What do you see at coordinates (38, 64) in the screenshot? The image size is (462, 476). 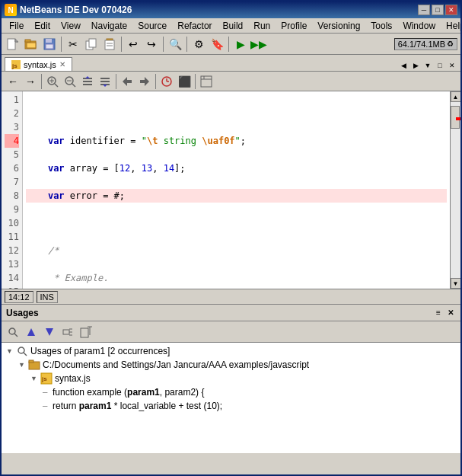 I see `tab-syntax-js: js syntax.js ✕` at bounding box center [38, 64].